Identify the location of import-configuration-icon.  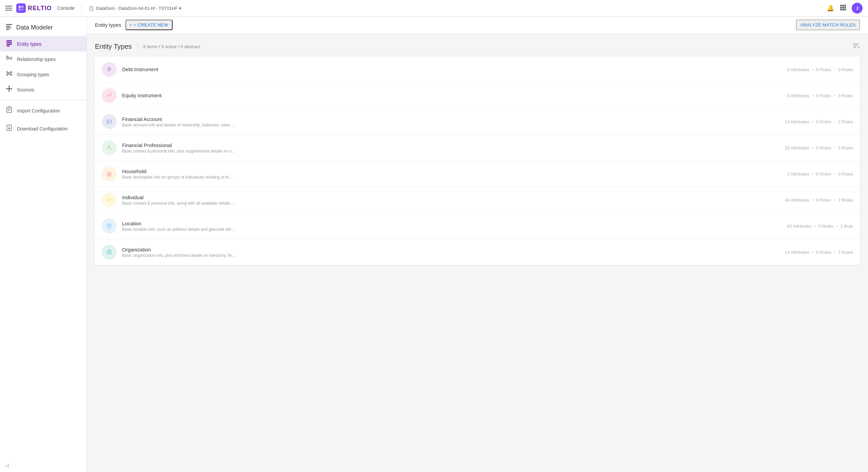
(9, 110).